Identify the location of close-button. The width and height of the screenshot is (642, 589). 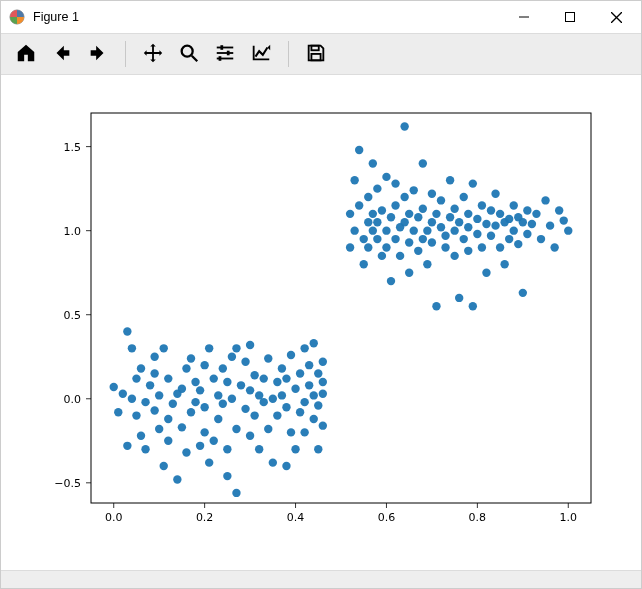
(616, 17).